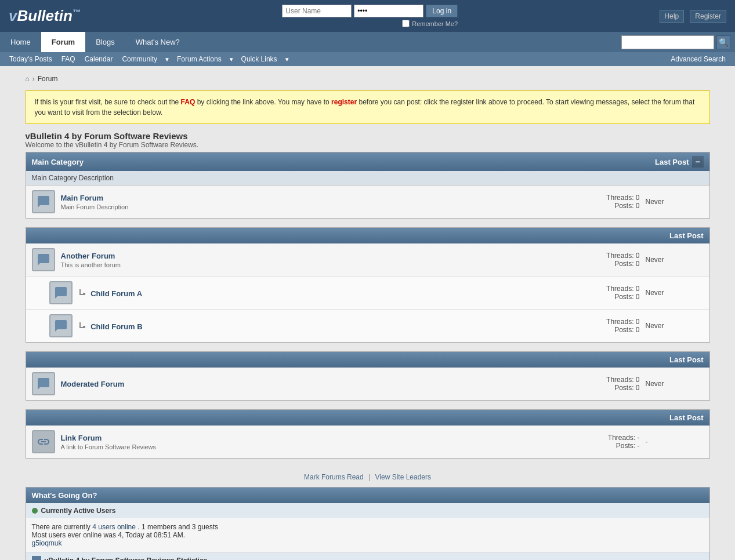  Describe the element at coordinates (605, 297) in the screenshot. I see `forum-posts-child-a: Posts: 0` at that location.